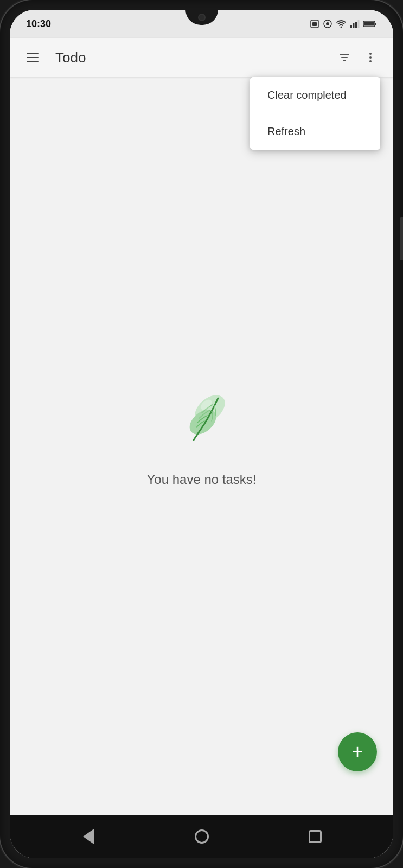 This screenshot has height=868, width=403. I want to click on more-options-button, so click(370, 58).